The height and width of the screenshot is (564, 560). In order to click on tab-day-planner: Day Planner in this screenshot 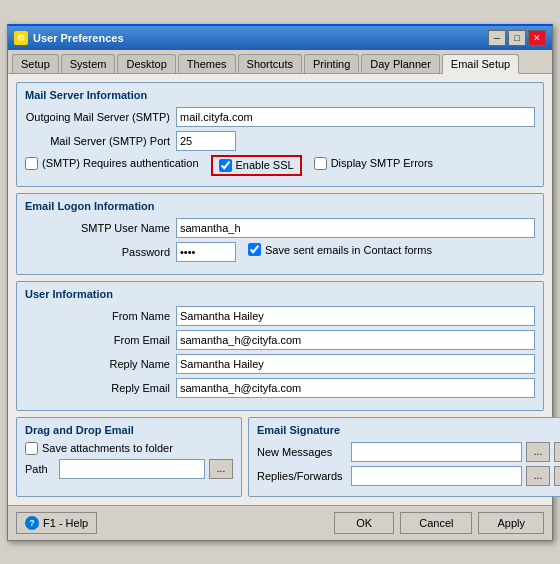, I will do `click(400, 64)`.